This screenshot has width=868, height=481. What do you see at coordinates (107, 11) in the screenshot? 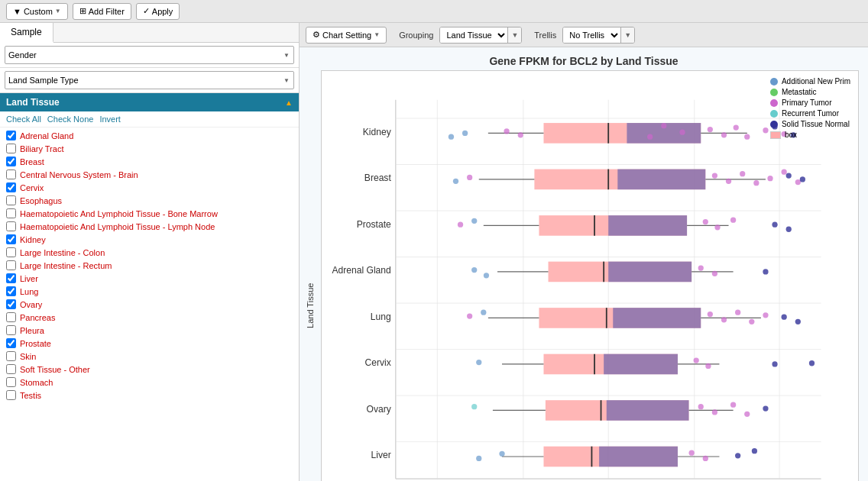
I see `add-filter-label: Add Filter` at bounding box center [107, 11].